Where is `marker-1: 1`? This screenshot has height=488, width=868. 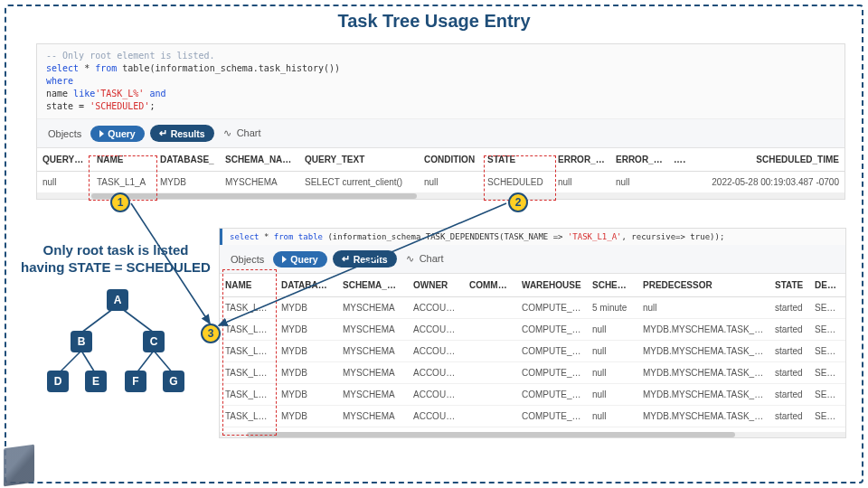 marker-1: 1 is located at coordinates (120, 202).